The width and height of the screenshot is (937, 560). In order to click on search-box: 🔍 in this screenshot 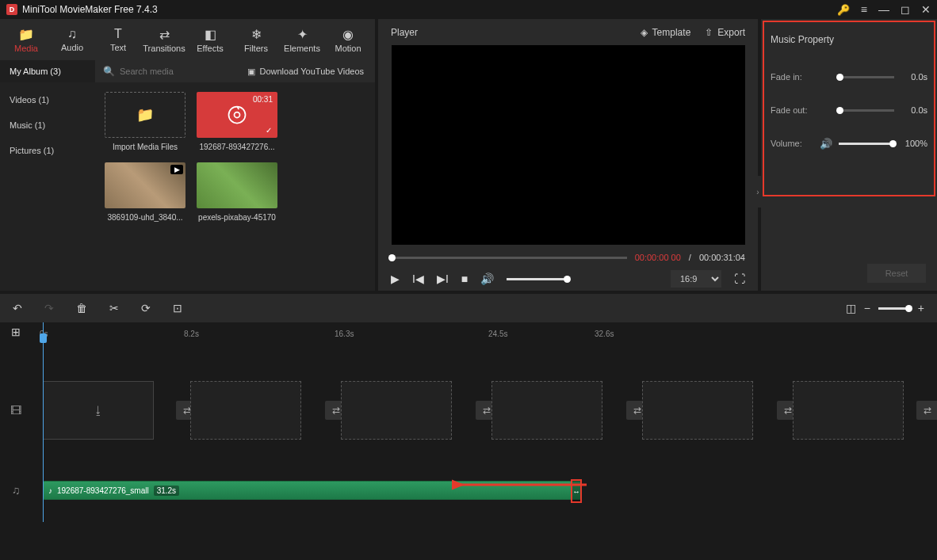, I will do `click(171, 71)`.